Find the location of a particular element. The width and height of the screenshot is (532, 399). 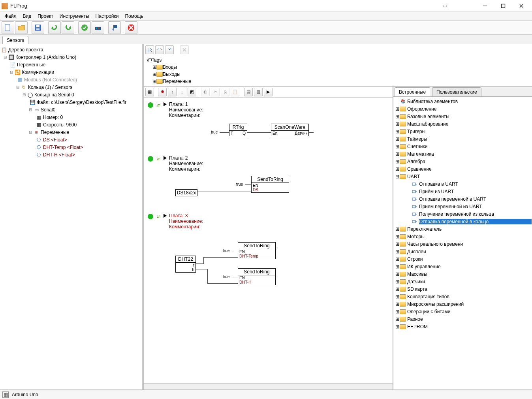

lib-item: Прием переменной из UART is located at coordinates (463, 206).